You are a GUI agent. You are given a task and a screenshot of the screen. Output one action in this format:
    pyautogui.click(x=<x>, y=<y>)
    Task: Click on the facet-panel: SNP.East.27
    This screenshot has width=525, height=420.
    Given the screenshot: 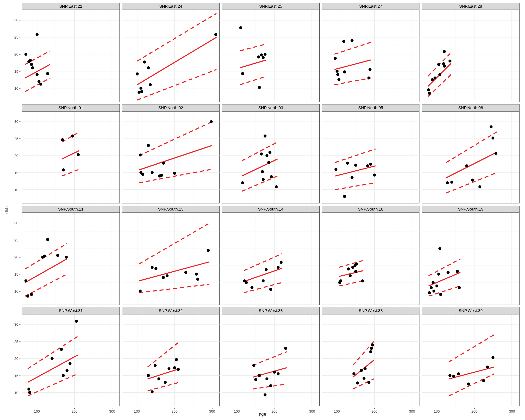 What is the action you would take?
    pyautogui.click(x=371, y=52)
    